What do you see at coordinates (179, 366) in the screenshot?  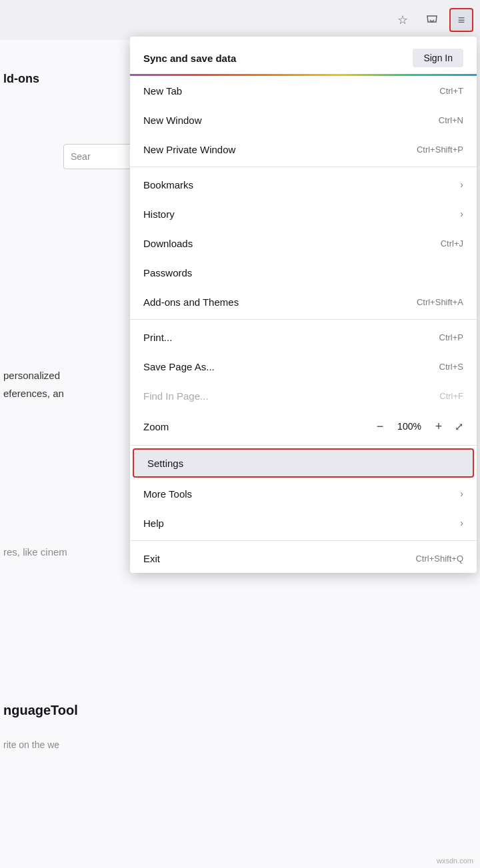 I see `save-page-label: Save Page As...` at bounding box center [179, 366].